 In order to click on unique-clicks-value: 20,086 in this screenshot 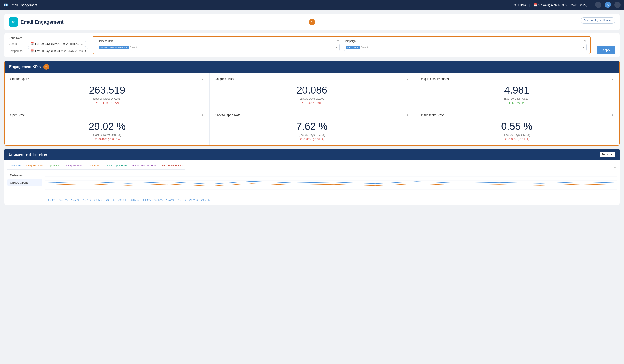, I will do `click(312, 90)`.